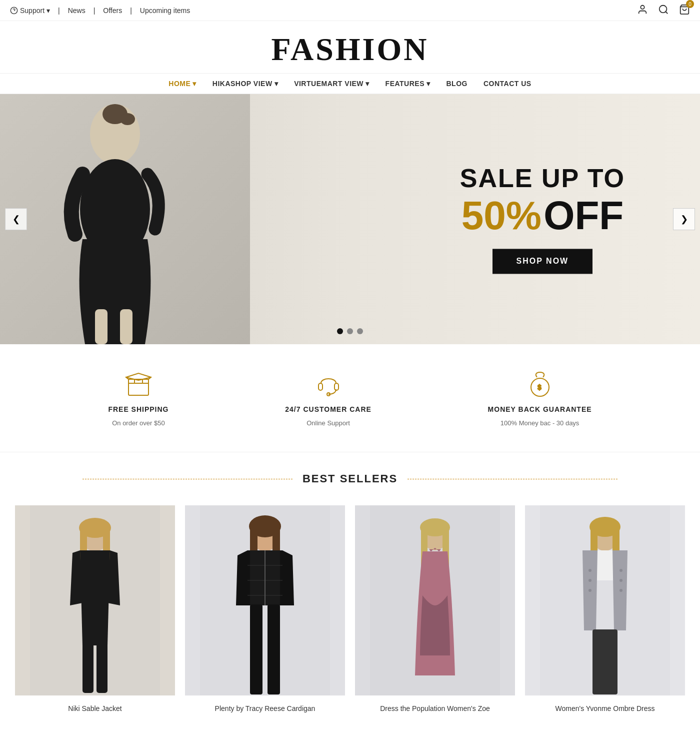 The image size is (700, 740). Describe the element at coordinates (30, 11) in the screenshot. I see `support-menu: Support ▾` at that location.